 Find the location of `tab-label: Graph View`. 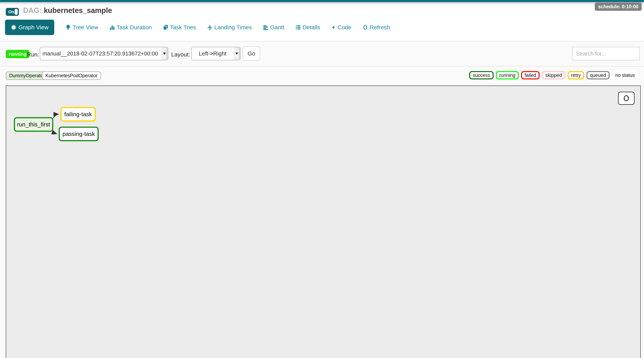

tab-label: Graph View is located at coordinates (34, 27).